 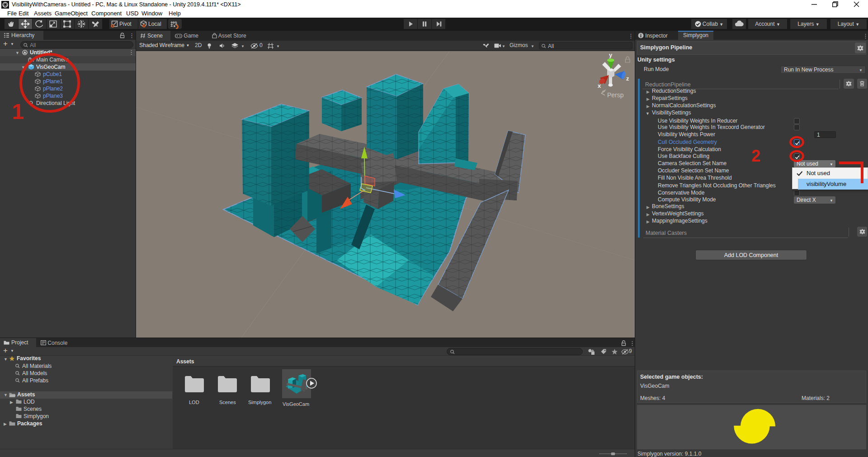 What do you see at coordinates (756, 156) in the screenshot?
I see `svg-text: 2` at bounding box center [756, 156].